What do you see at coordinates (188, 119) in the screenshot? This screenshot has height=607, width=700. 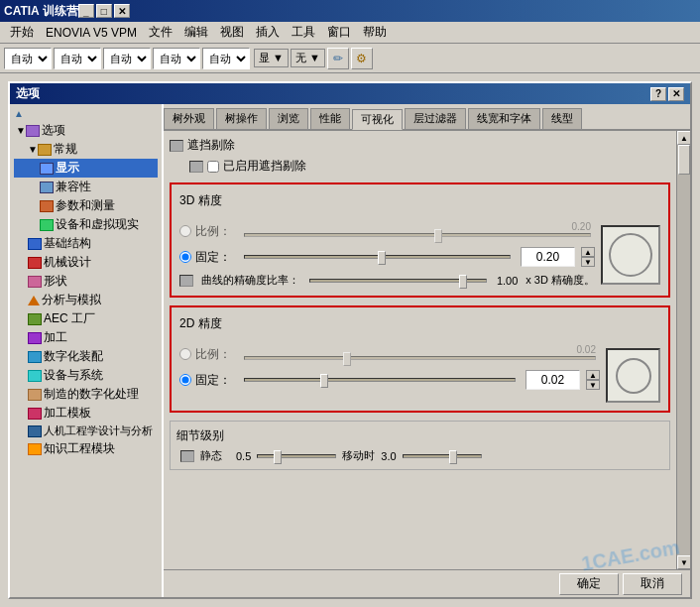 I see `tab-tree-appearance: 树外观` at bounding box center [188, 119].